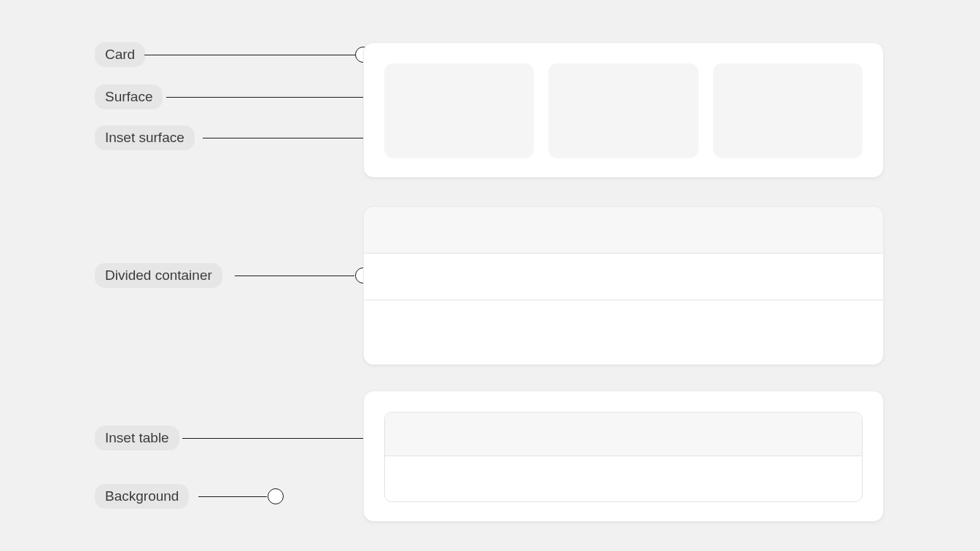 Image resolution: width=980 pixels, height=551 pixels. Describe the element at coordinates (623, 110) in the screenshot. I see `example-card-panel` at that location.